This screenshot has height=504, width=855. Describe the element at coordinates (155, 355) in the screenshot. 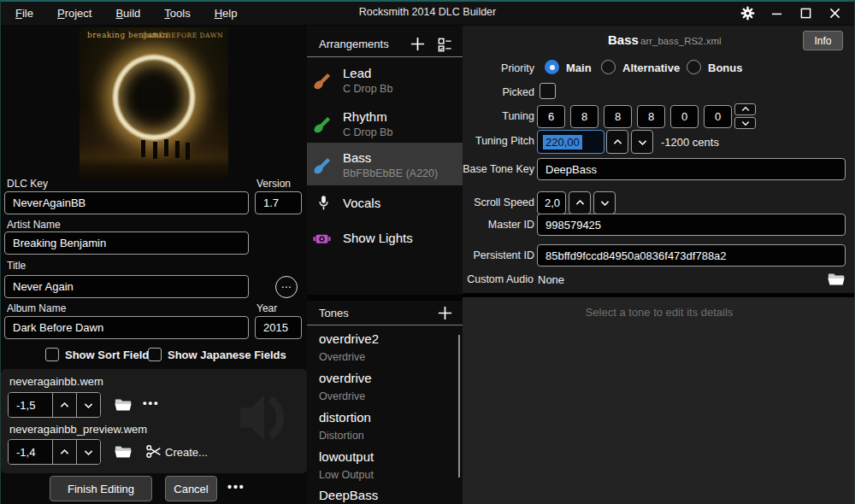

I see `show-japanese-fields-checkbox` at that location.